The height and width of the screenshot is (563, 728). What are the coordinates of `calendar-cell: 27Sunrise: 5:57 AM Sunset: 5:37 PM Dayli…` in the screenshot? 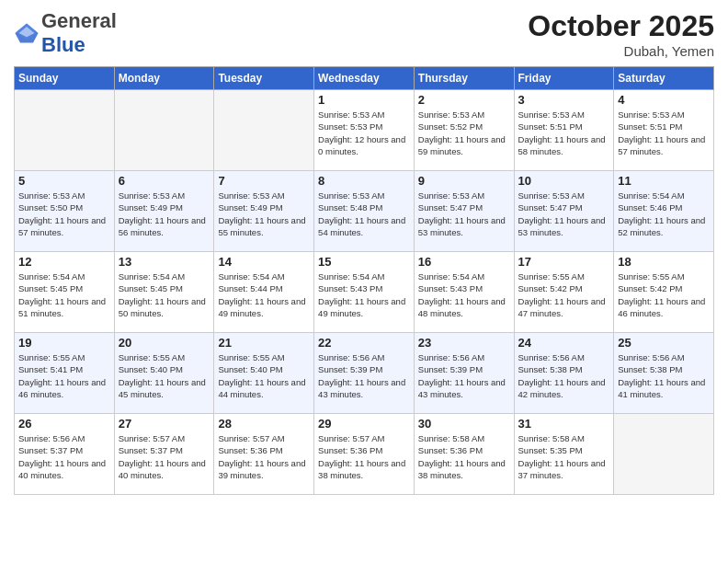 It's located at (164, 454).